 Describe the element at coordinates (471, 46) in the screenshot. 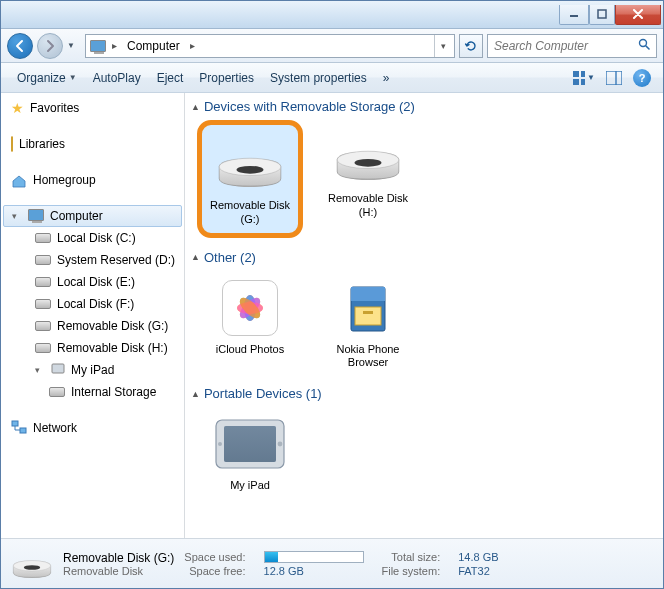

I see `refresh-button` at that location.